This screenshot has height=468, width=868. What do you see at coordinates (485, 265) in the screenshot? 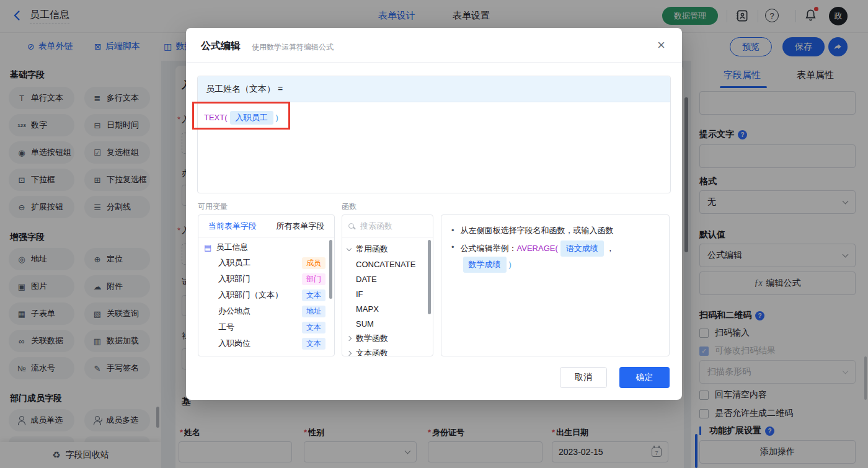
I see `example-chip: 数学成绩` at bounding box center [485, 265].